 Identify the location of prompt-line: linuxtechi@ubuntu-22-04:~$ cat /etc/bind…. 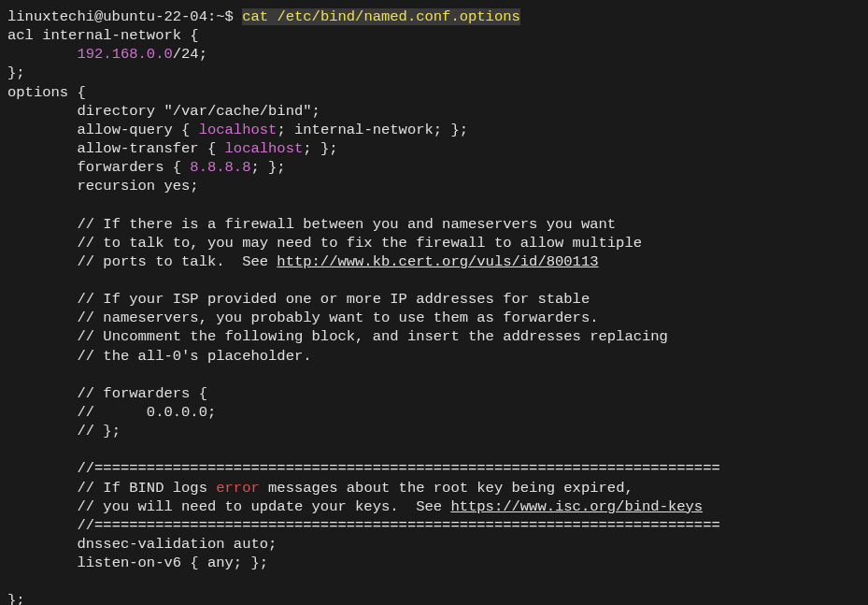
(434, 17).